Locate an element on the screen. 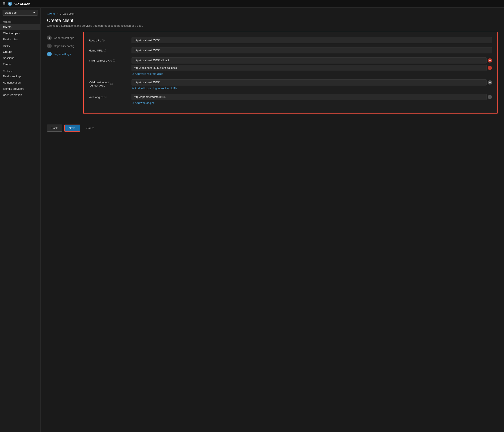  step-1-label: General settings is located at coordinates (64, 38).